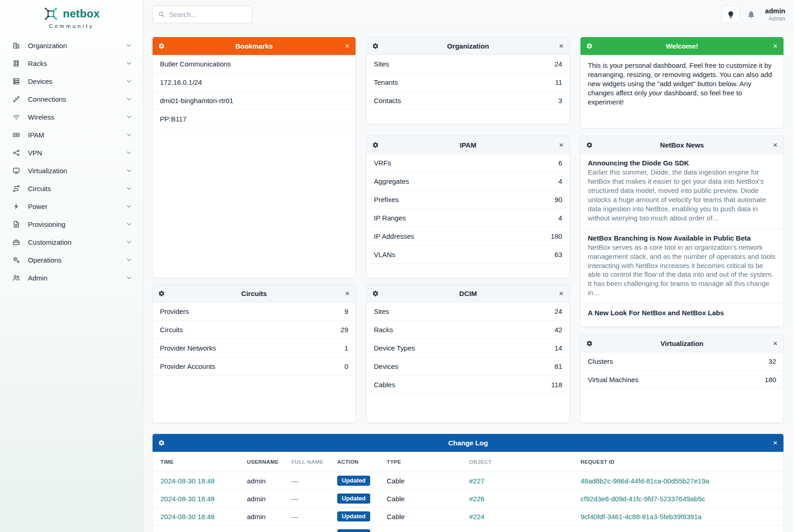 This screenshot has height=532, width=794. What do you see at coordinates (254, 119) in the screenshot?
I see `bookmark-item: PP:B117` at bounding box center [254, 119].